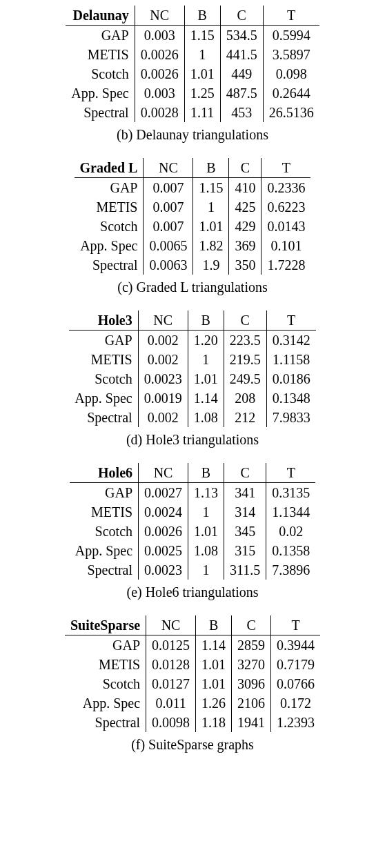  What do you see at coordinates (246, 493) in the screenshot?
I see `cell: 341` at bounding box center [246, 493].